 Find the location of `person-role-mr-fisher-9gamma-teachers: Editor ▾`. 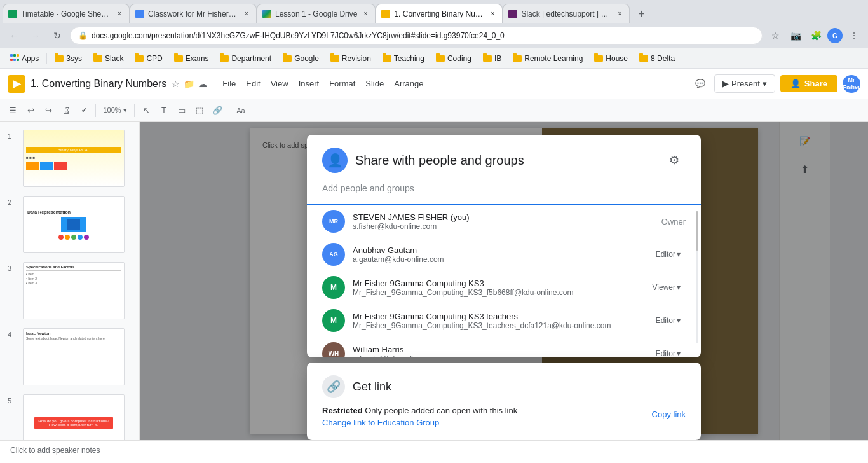

person-role-mr-fisher-9gamma-teachers: Editor ▾ is located at coordinates (668, 321).